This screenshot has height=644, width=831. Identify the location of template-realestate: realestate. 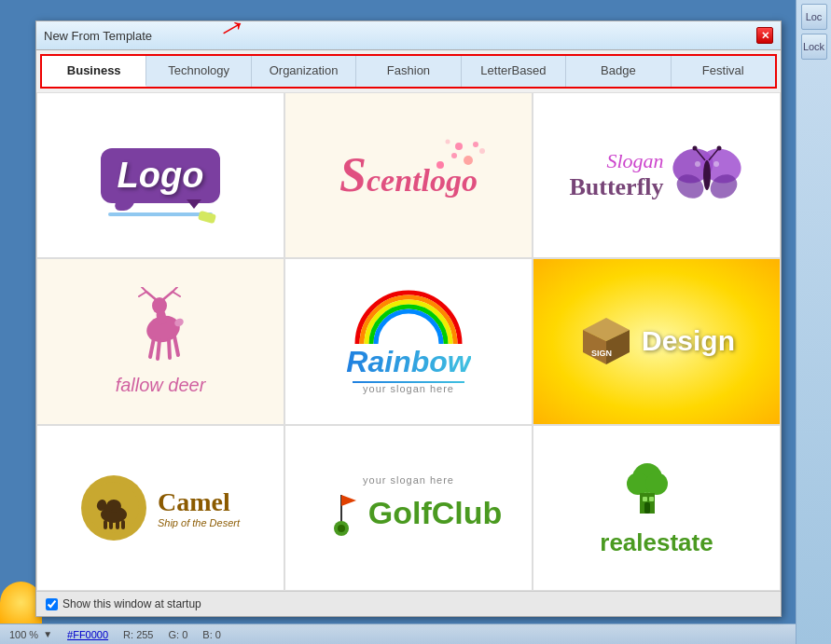
(657, 508).